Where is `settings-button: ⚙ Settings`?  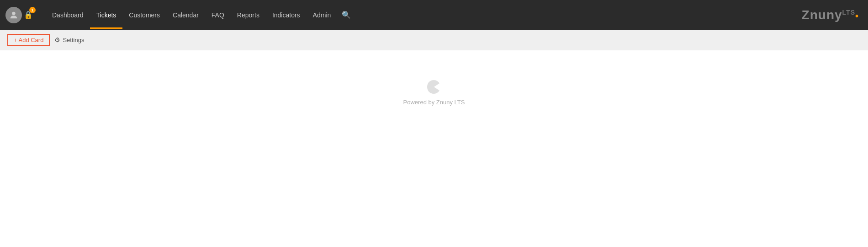 settings-button: ⚙ Settings is located at coordinates (69, 40).